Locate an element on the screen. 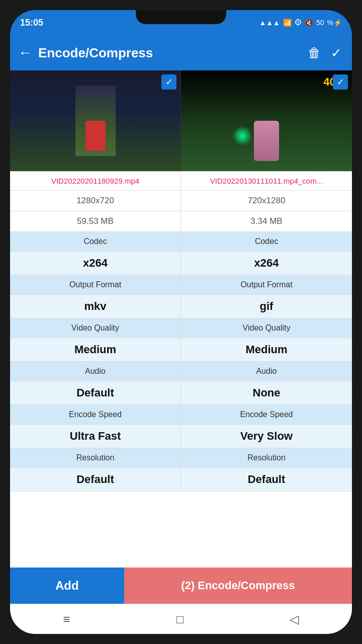 Image resolution: width=362 pixels, height=644 pixels. bluetooth-icon: ⭗ is located at coordinates (298, 23).